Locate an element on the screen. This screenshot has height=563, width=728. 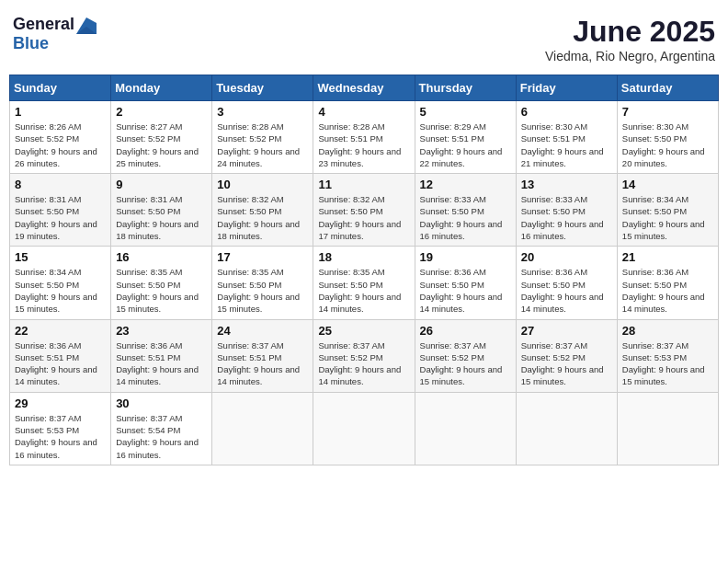
logo-general-text: General is located at coordinates (44, 24).